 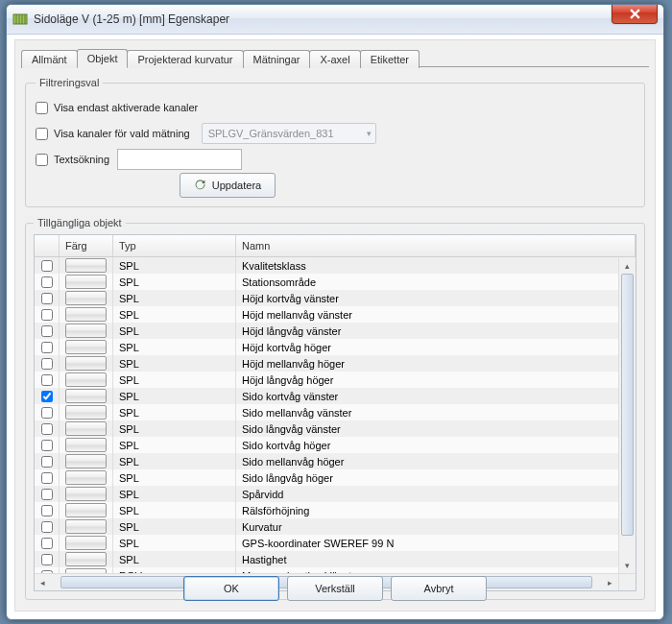 What do you see at coordinates (390, 60) in the screenshot?
I see `tab-etiketter: Etiketter` at bounding box center [390, 60].